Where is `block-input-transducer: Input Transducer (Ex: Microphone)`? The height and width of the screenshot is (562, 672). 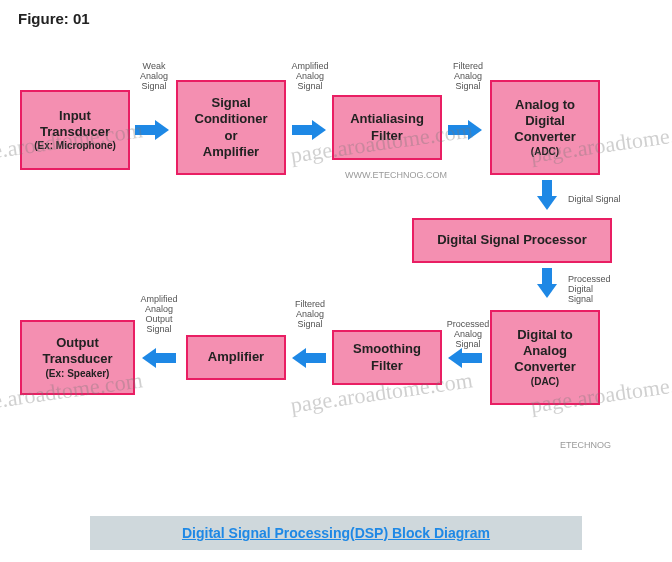 block-input-transducer: Input Transducer (Ex: Microphone) is located at coordinates (75, 130).